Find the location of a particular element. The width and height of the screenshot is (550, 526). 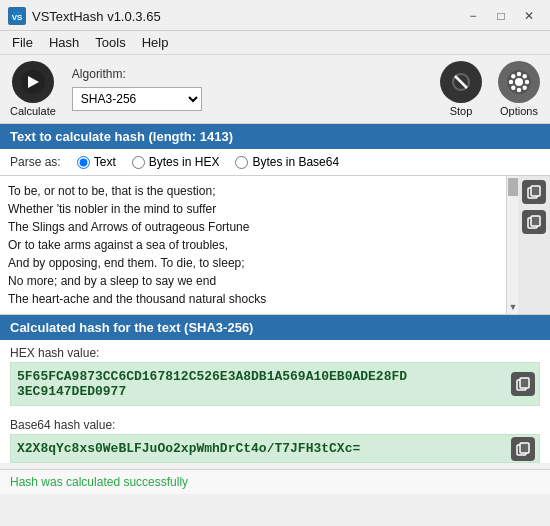

base64-copy-button is located at coordinates (523, 449).